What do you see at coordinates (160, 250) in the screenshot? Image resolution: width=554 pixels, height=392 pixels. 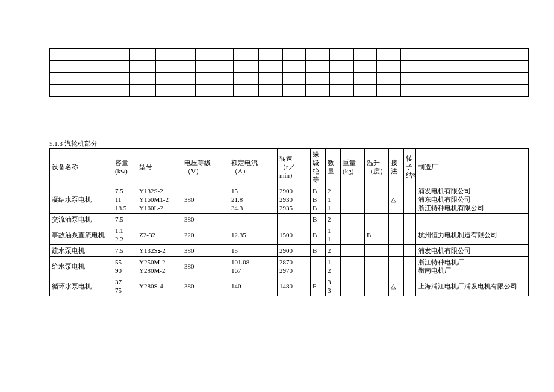 I see `cell-line: Y132S₂-2` at bounding box center [160, 250].